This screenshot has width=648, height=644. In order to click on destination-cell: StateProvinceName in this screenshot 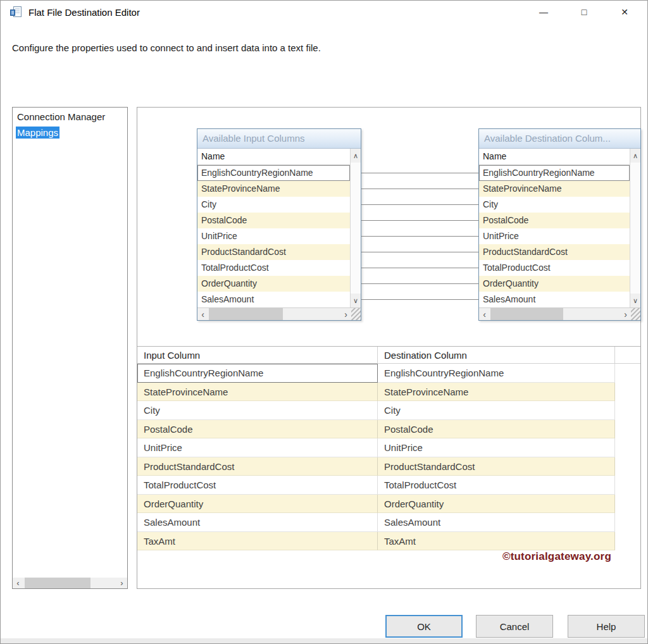, I will do `click(496, 392)`.